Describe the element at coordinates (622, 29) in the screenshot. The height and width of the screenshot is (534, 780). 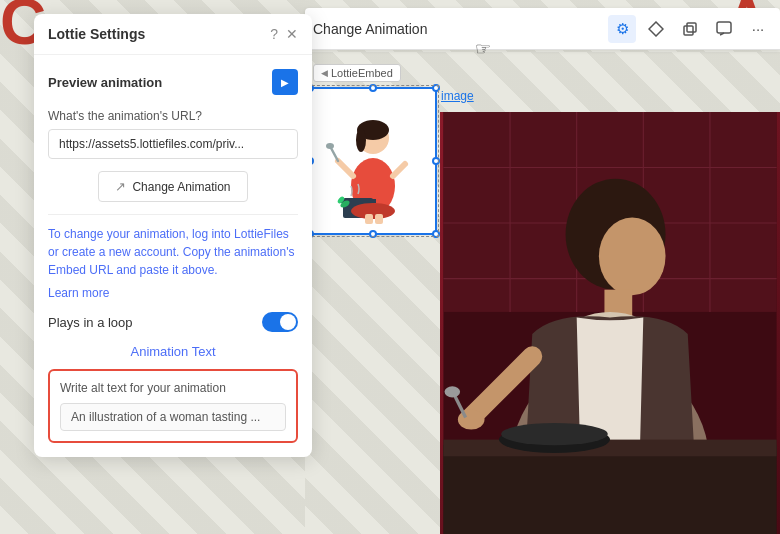
I see `gear-icon: ⚙` at that location.